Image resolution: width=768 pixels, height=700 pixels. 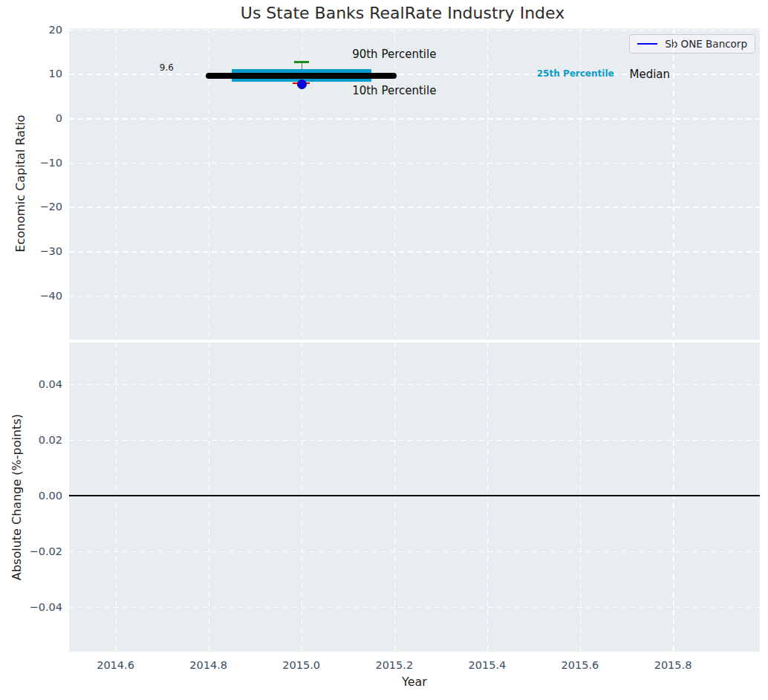 What do you see at coordinates (21, 184) in the screenshot?
I see `top-y-axis-label: Economic Capital Ratio` at bounding box center [21, 184].